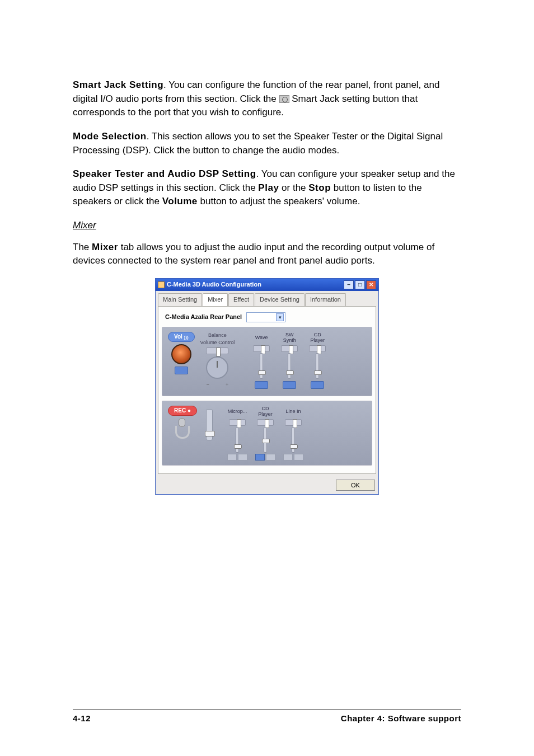 This screenshot has height=756, width=534. What do you see at coordinates (261, 361) in the screenshot?
I see `slider-wave: Wave` at bounding box center [261, 361].